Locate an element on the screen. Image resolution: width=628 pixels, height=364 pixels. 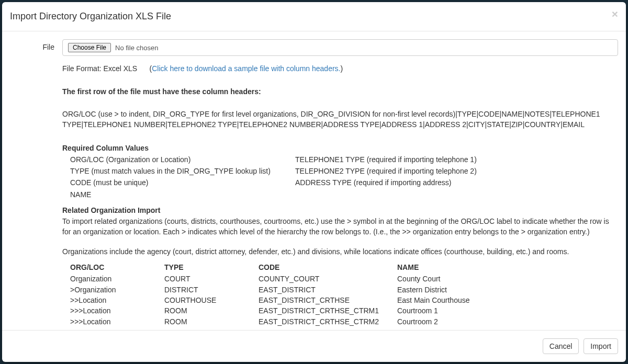
table-row: County Court is located at coordinates (508, 279).